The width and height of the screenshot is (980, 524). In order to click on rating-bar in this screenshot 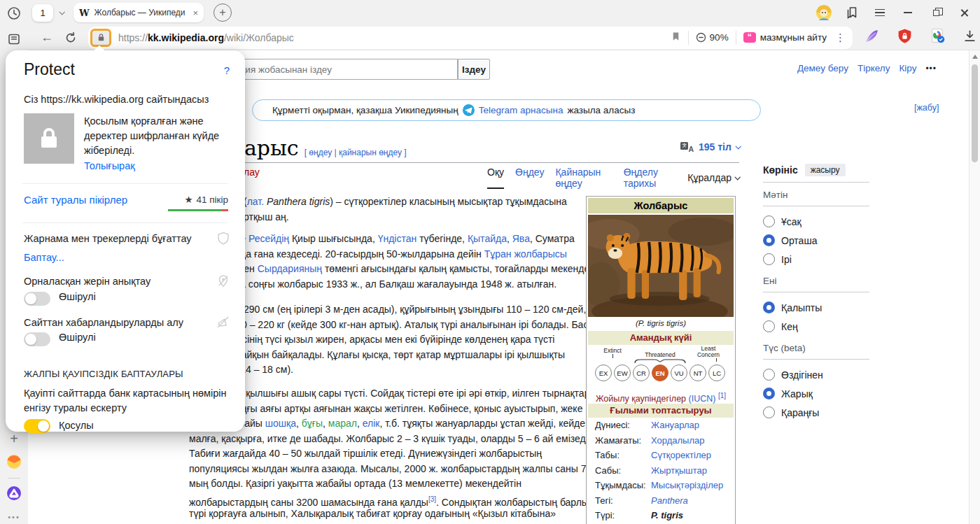, I will do `click(198, 210)`.